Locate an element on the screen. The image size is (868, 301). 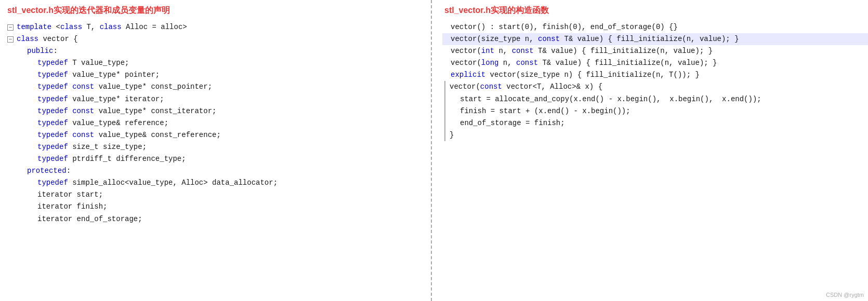
table-row: typedef ptrdiff_t difference_type; is located at coordinates (218, 159).